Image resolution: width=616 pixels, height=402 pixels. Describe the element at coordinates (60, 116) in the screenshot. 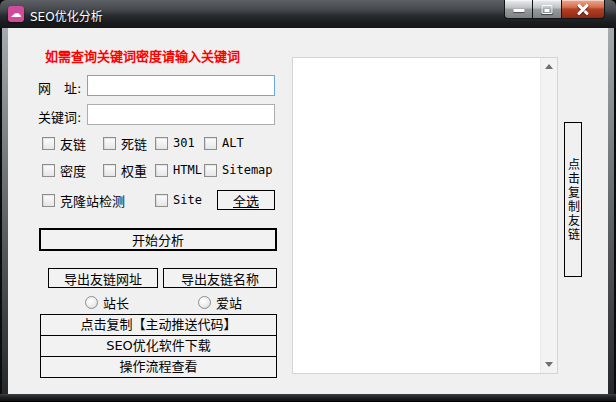

I see `keyword-label: 关键词:` at that location.